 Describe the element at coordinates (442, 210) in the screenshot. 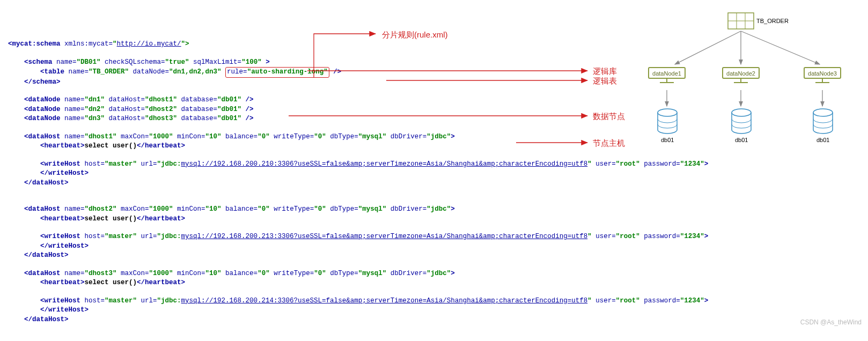

I see `datahost2-open: <dataHost name="dhost2" maxCon="1000" mi…` at that location.